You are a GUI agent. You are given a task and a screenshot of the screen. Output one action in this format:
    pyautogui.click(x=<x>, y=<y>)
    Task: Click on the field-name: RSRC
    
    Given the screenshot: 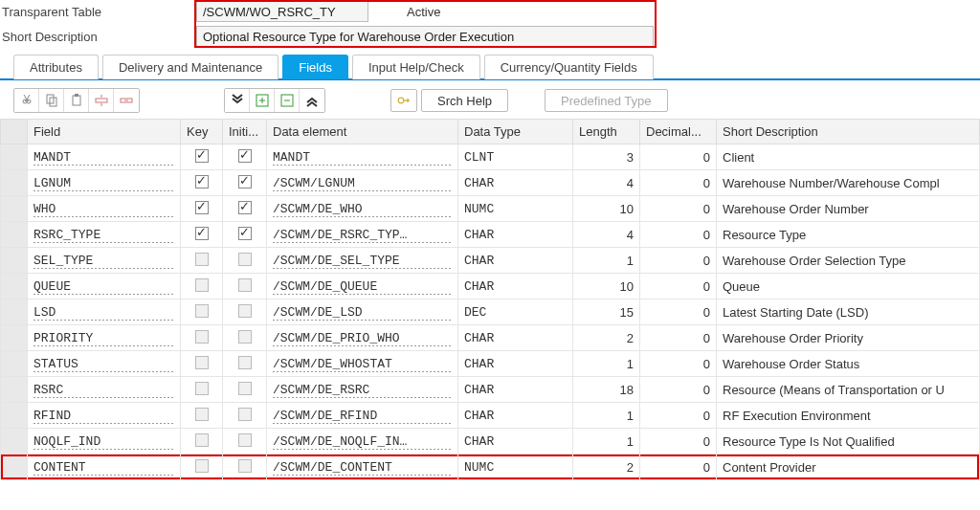 What is the action you would take?
    pyautogui.click(x=103, y=390)
    